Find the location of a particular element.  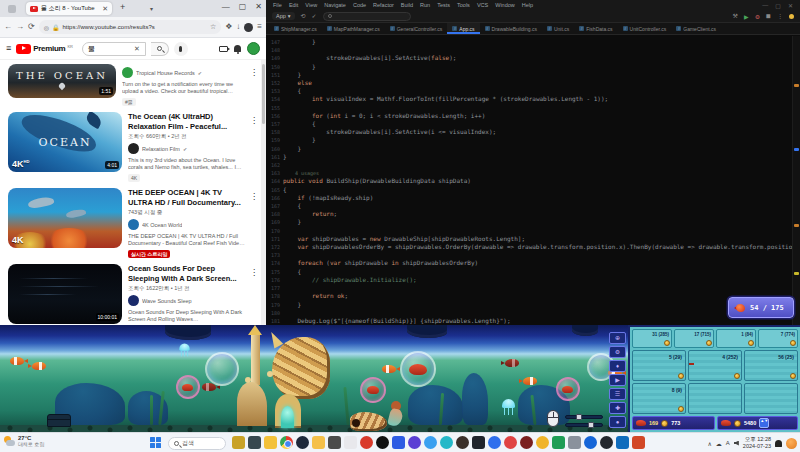

reload-button: ⟳ is located at coordinates (32, 27).